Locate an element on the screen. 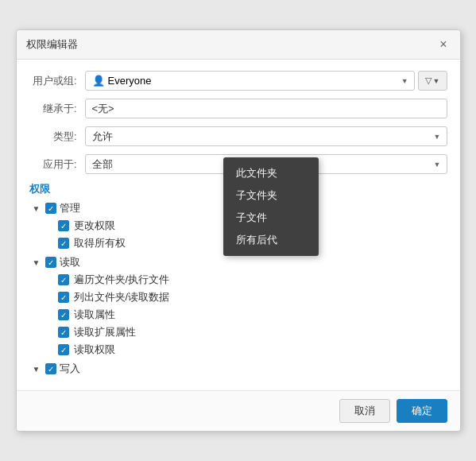 Image resolution: width=476 pixels, height=461 pixels. user-select: 👤 Everyone is located at coordinates (250, 81).